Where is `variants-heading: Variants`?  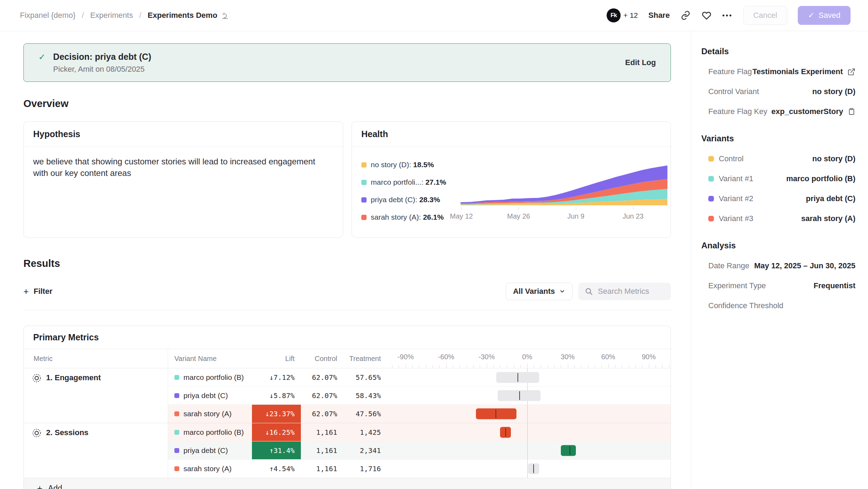
variants-heading: Variants is located at coordinates (779, 139).